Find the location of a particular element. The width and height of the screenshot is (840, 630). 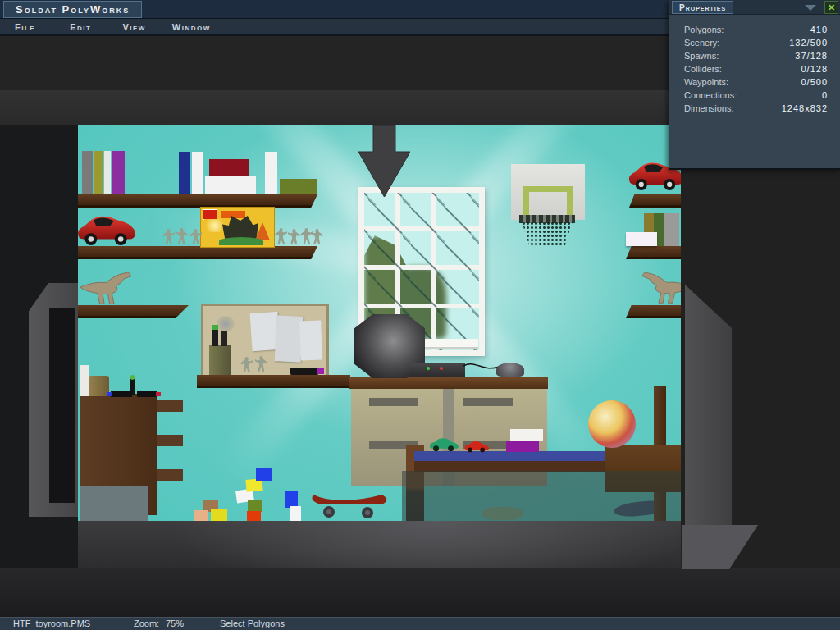

computer-console is located at coordinates (436, 370).